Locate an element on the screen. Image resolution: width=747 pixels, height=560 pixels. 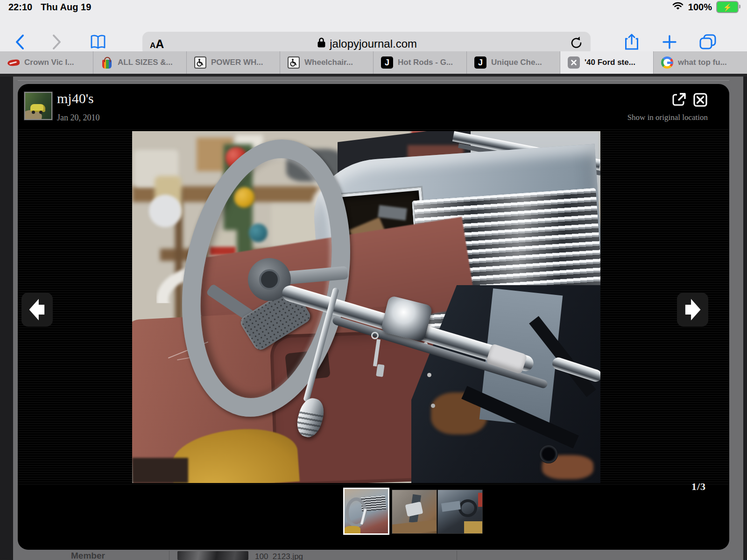
tab-bar: Crown Vic I... ALL SIZES &... POWER WH..… is located at coordinates (374, 63).